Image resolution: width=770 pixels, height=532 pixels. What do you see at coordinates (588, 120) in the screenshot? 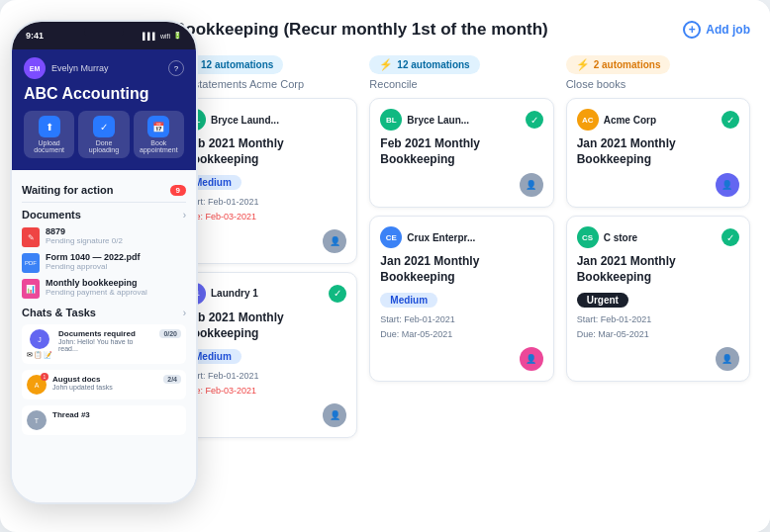
I see `avatar: AC` at bounding box center [588, 120].